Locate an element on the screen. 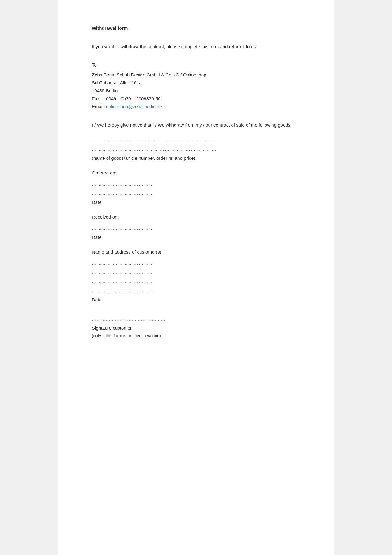 Image resolution: width=392 pixels, height=555 pixels. signature-section: ………………………………………… Signature customer (onl… is located at coordinates (198, 327).